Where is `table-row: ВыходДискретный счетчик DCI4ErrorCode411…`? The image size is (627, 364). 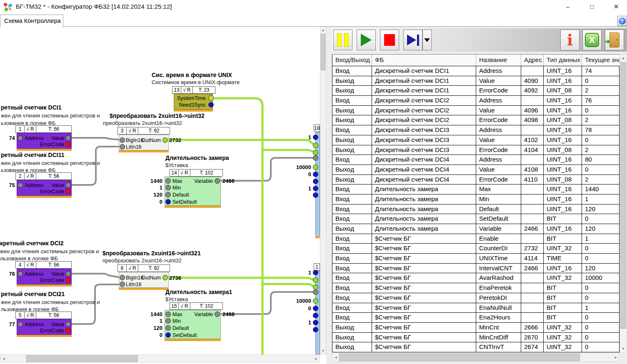
table-row: ВыходДискретный счетчик DCI4ErrorCode411… is located at coordinates (476, 180).